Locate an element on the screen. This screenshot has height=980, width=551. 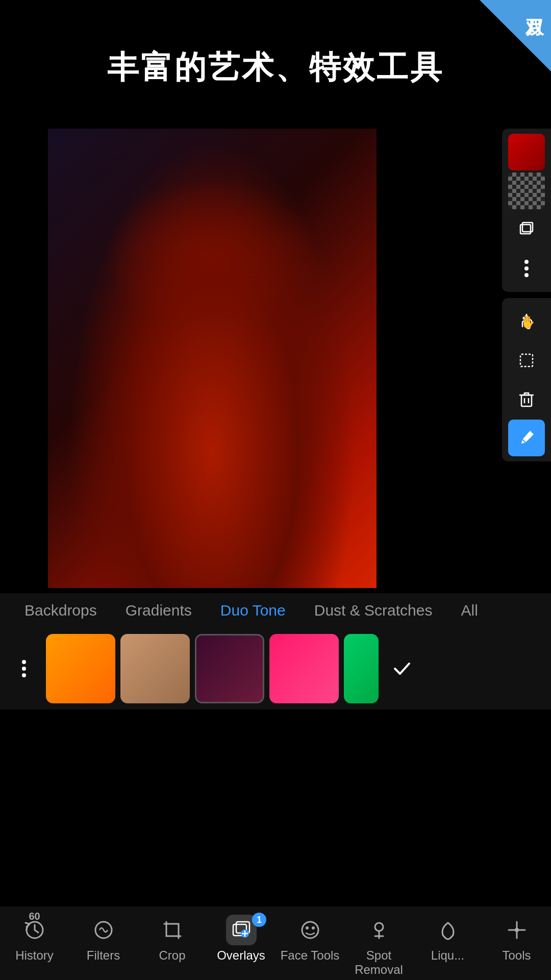
checker-pattern-button is located at coordinates (527, 191).